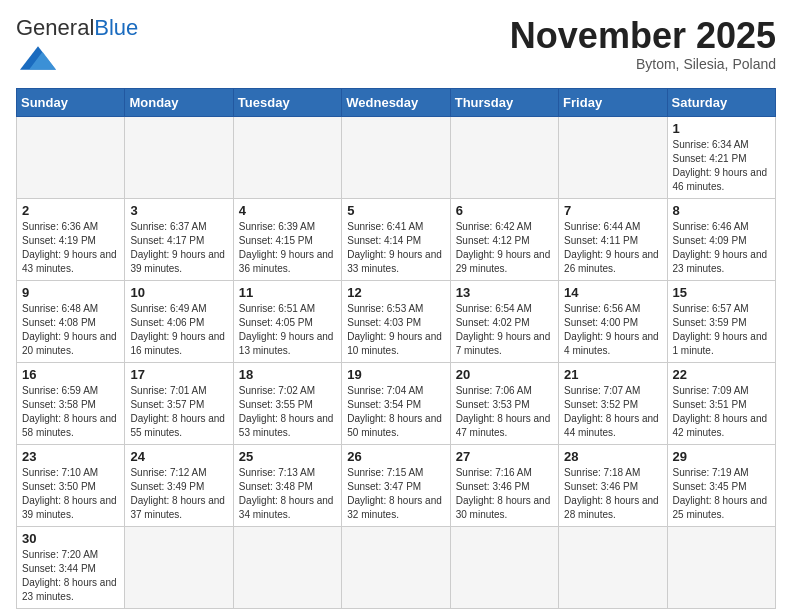  Describe the element at coordinates (288, 330) in the screenshot. I see `day-info: Sunrise: 6:51 AMSunset: 4:05 PMDaylight:…` at that location.